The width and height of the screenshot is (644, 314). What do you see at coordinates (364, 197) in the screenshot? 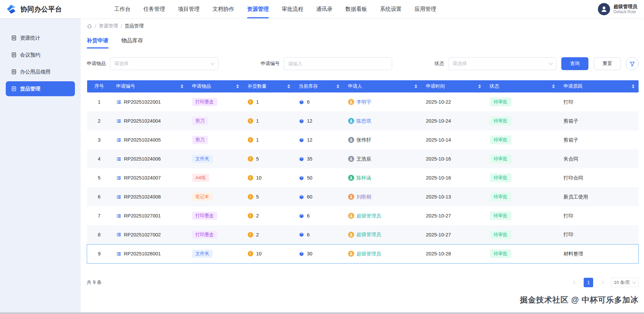
I see `applicant-link: 刘雨桐` at bounding box center [364, 197].